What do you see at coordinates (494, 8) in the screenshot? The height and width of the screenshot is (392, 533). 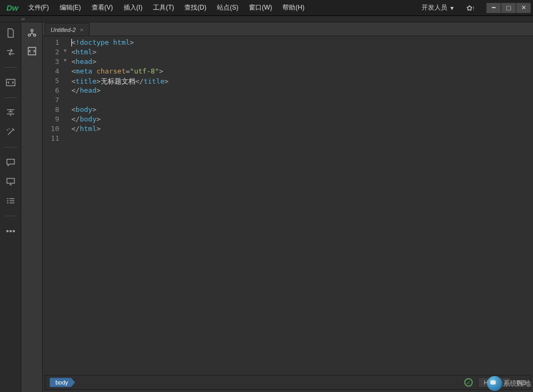 I see `minimize-button: ━` at bounding box center [494, 8].